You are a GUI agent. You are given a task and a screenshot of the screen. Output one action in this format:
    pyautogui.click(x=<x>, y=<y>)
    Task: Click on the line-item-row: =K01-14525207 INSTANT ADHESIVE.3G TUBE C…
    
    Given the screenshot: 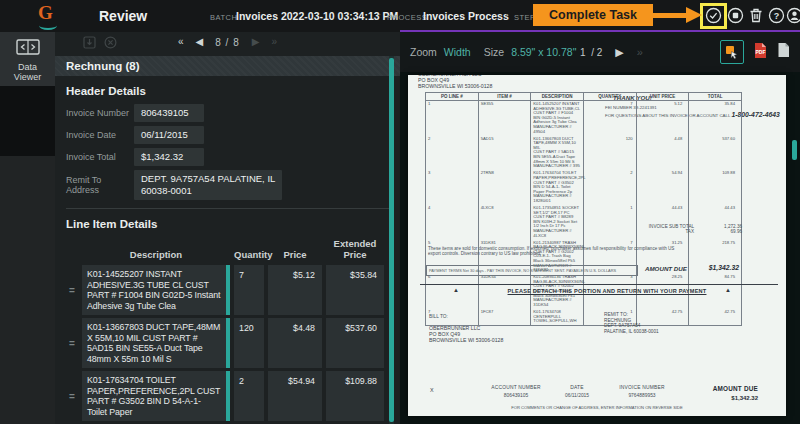 What is the action you would take?
    pyautogui.click(x=233, y=290)
    